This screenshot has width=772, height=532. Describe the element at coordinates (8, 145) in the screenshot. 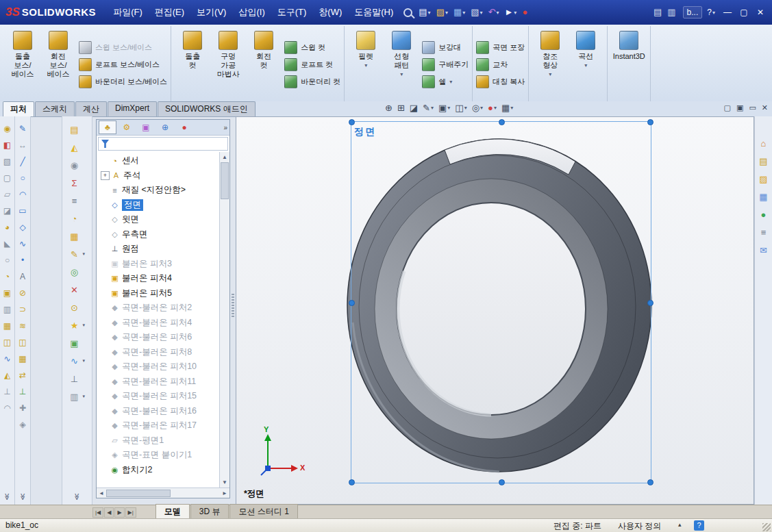

I see `instant2d-icon: ◧` at that location.